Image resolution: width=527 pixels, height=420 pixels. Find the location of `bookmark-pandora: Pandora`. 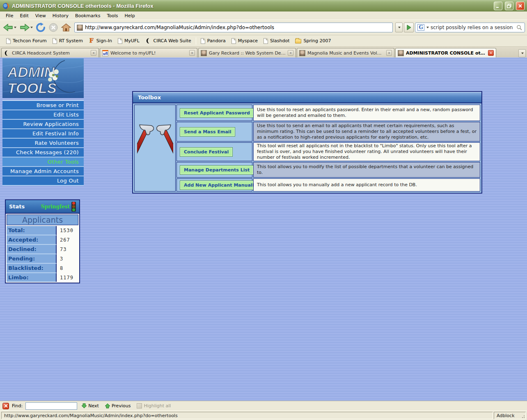

bookmark-pandora: Pandora is located at coordinates (213, 41).